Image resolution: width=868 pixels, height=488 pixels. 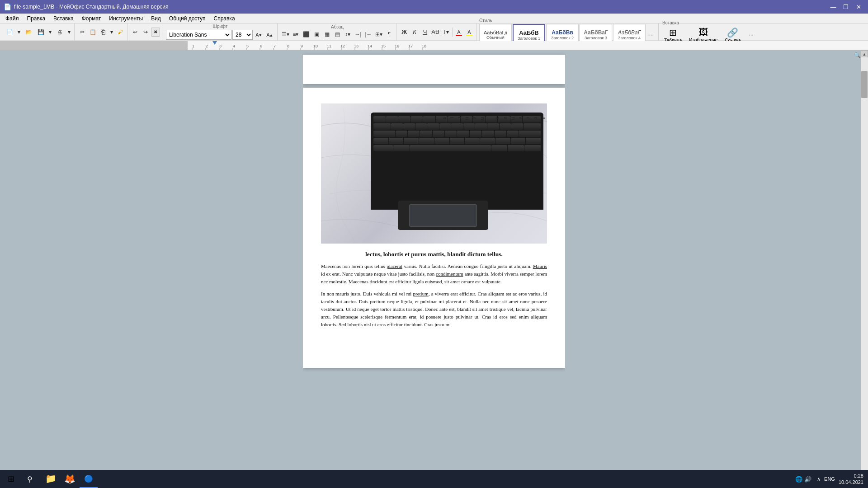 I want to click on date-display: 10.04.2021, so click(x=851, y=482).